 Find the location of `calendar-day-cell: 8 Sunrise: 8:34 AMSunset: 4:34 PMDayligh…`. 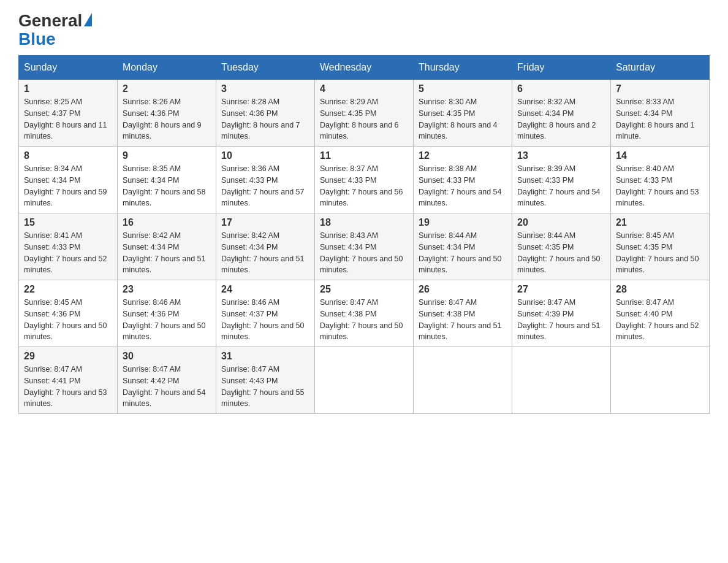

calendar-day-cell: 8 Sunrise: 8:34 AMSunset: 4:34 PMDayligh… is located at coordinates (69, 180).